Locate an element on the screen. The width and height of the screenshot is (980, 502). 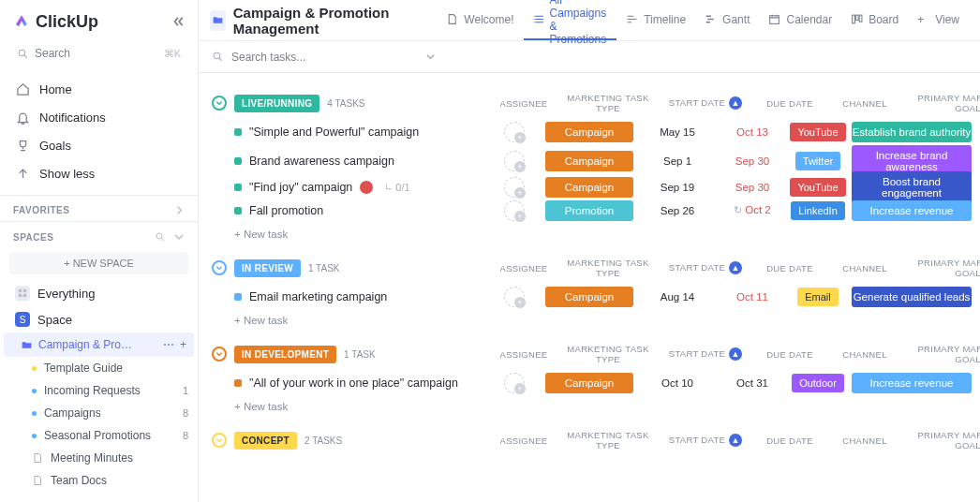
due-date: Oct 11 is located at coordinates (752, 297).